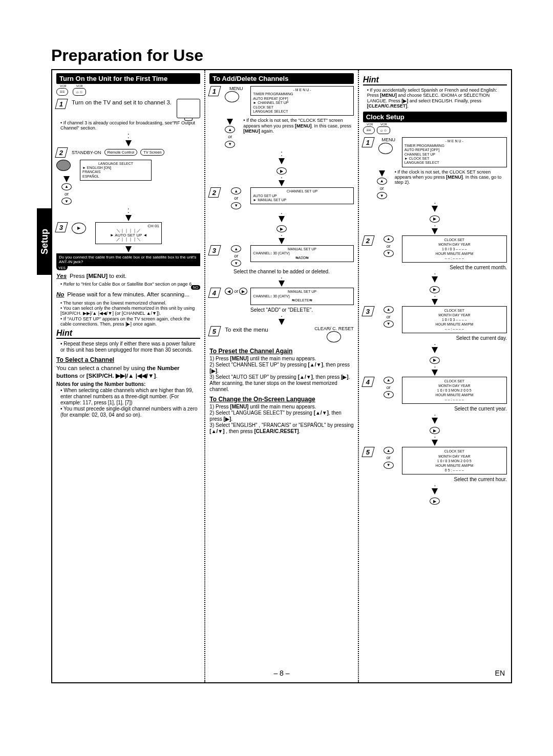 The width and height of the screenshot is (553, 756). What do you see at coordinates (188, 109) in the screenshot?
I see `tv-icon` at bounding box center [188, 109].